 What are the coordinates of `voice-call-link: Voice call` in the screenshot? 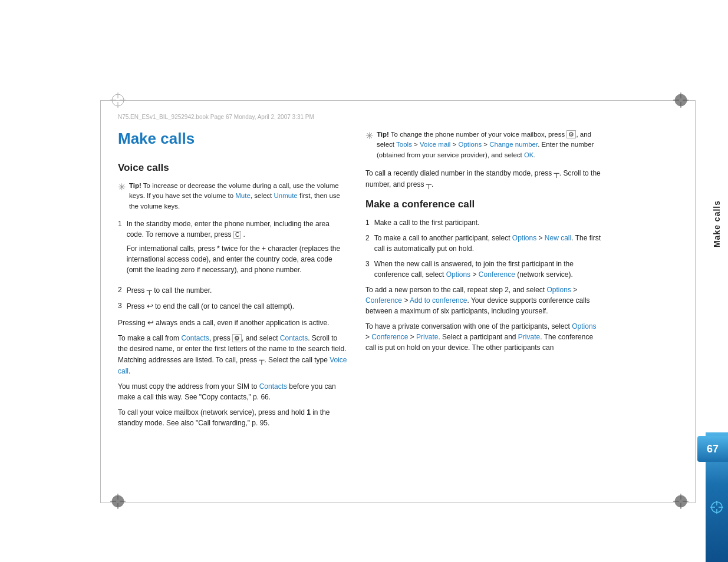 It's located at (232, 365).